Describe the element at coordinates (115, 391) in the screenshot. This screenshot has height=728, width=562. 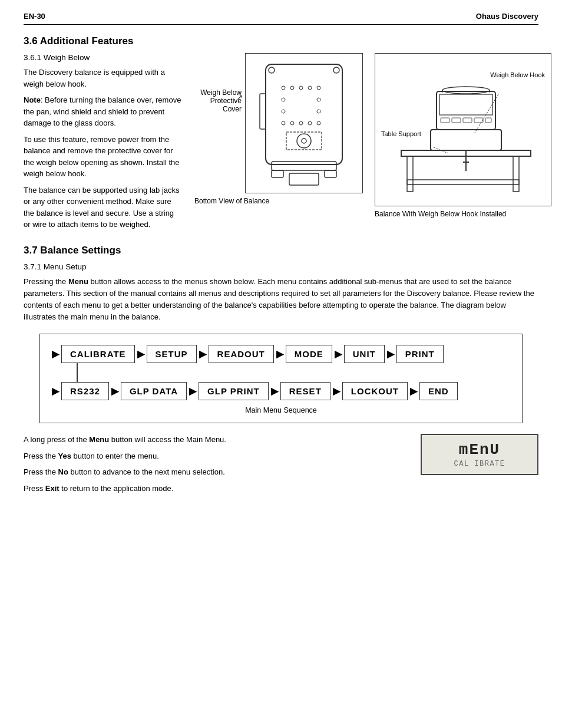
I see `arrow-6: ▶` at that location.